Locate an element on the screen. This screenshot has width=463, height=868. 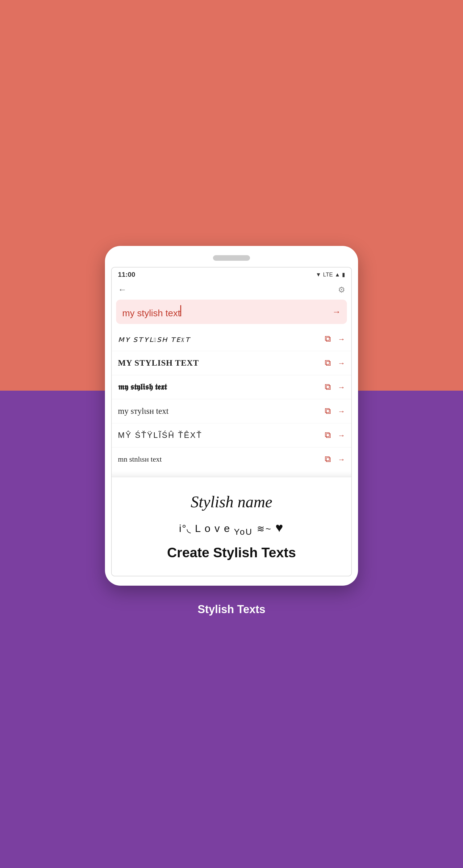
search-input: my stylish text is located at coordinates (226, 312).